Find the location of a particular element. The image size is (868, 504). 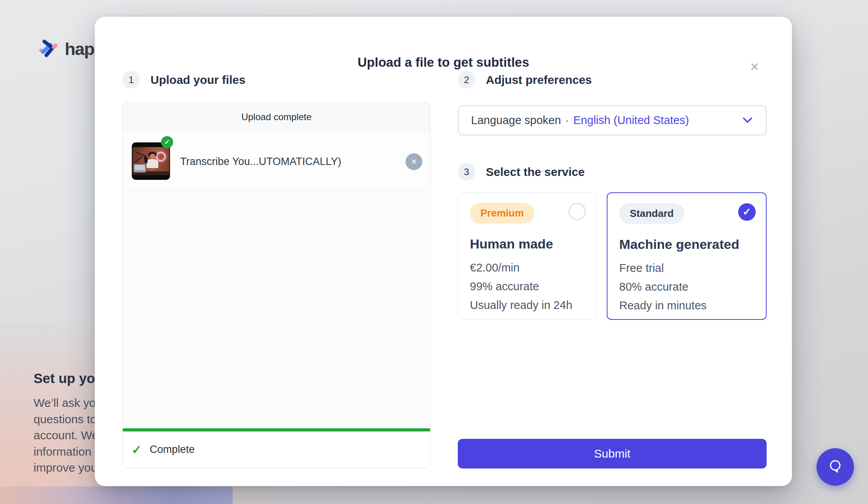

upload-progress-bar is located at coordinates (276, 430).